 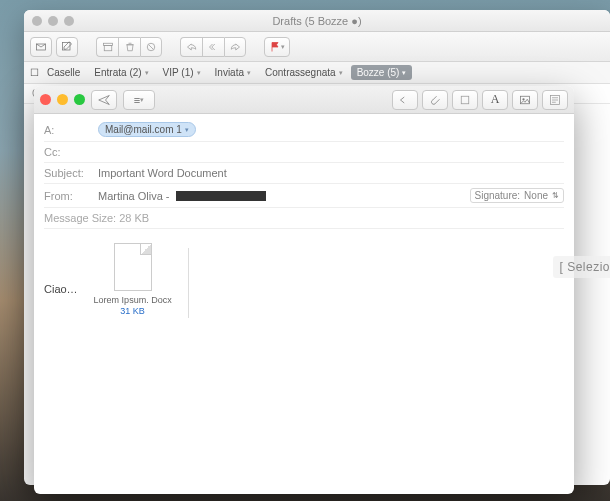 What do you see at coordinates (518, 196) in the screenshot?
I see `signature-select: Signature: None ⇅` at bounding box center [518, 196].